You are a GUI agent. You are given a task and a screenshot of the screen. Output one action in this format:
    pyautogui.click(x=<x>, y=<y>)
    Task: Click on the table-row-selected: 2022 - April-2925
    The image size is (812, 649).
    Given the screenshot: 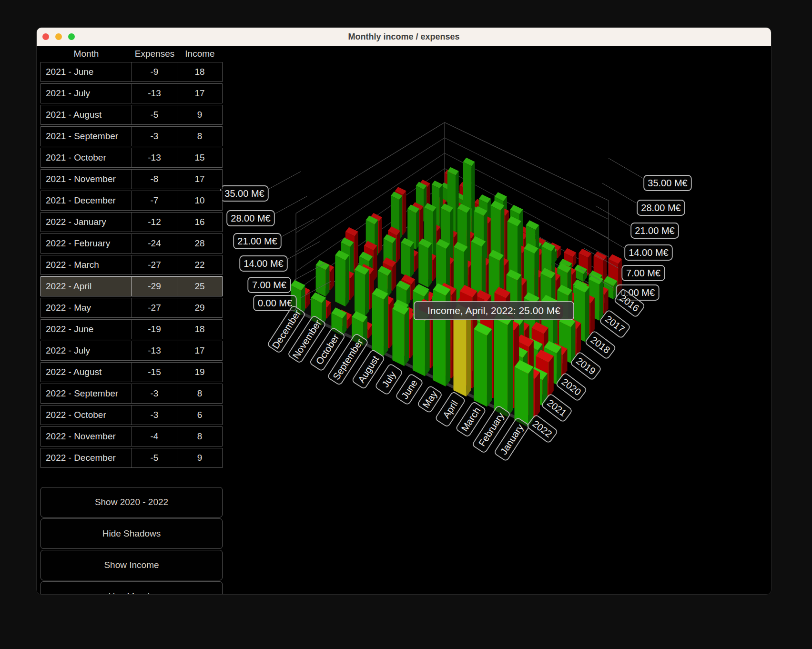 What is the action you would take?
    pyautogui.click(x=132, y=286)
    